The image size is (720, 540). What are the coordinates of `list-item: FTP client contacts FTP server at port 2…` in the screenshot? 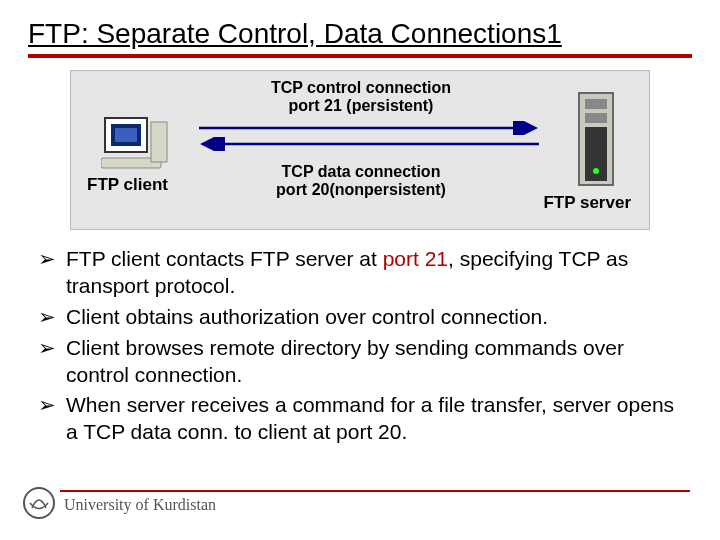 It's located at (360, 273).